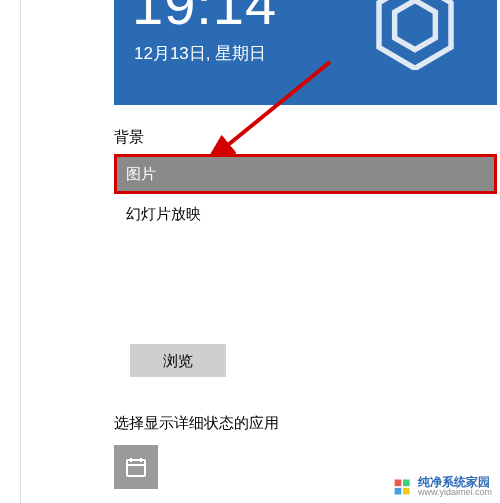 The width and height of the screenshot is (500, 503). I want to click on dropdown-option-picture: 图片, so click(306, 174).